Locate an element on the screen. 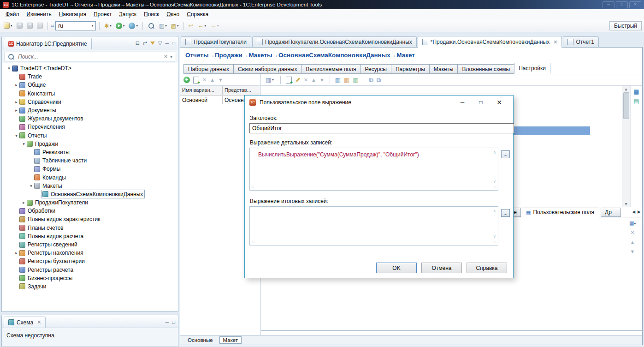 This screenshot has width=644, height=347. selected-fields-icon: ▤ is located at coordinates (636, 102).